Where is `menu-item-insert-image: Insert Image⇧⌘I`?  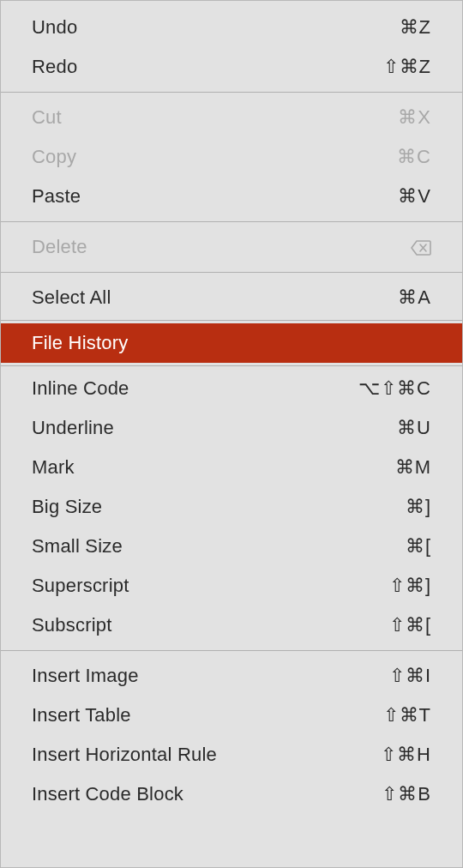 menu-item-insert-image: Insert Image⇧⌘I is located at coordinates (232, 676).